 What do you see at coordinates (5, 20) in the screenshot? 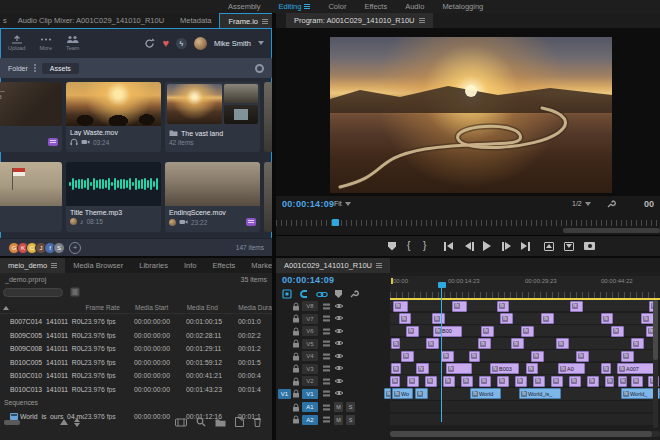
I see `clipped-panel-tab: s` at bounding box center [5, 20].